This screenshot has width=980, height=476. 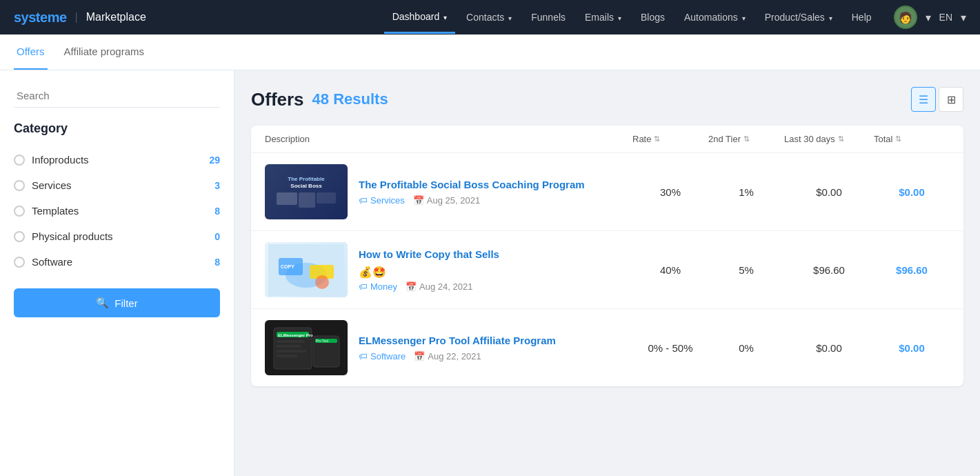 I want to click on offer-info-1: The Profitable Social Boss Coaching Prog…, so click(x=495, y=192).